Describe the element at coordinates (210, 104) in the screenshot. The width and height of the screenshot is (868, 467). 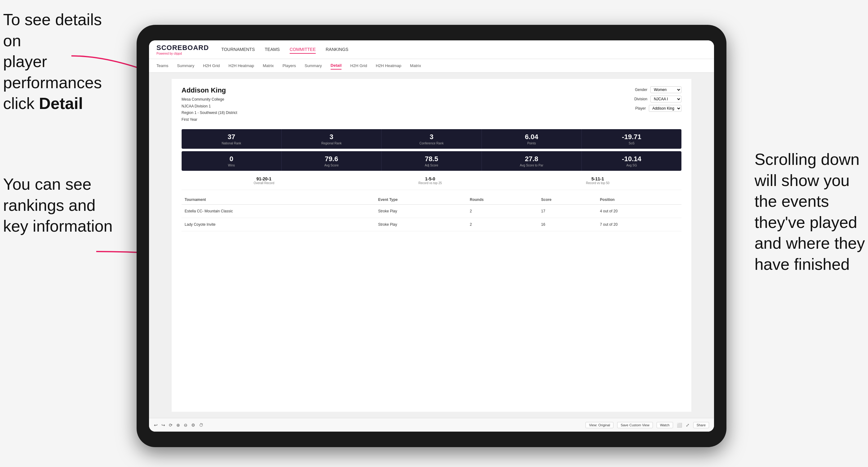
I see `player-info: Addison King Mesa Community College NJCA…` at that location.